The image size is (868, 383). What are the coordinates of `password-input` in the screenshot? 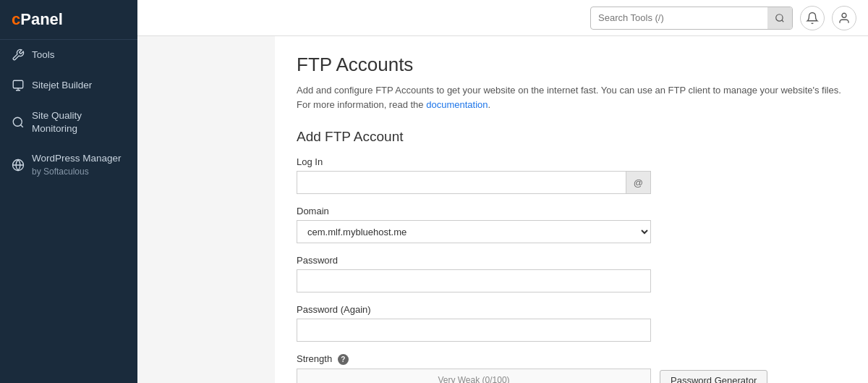 It's located at (474, 281).